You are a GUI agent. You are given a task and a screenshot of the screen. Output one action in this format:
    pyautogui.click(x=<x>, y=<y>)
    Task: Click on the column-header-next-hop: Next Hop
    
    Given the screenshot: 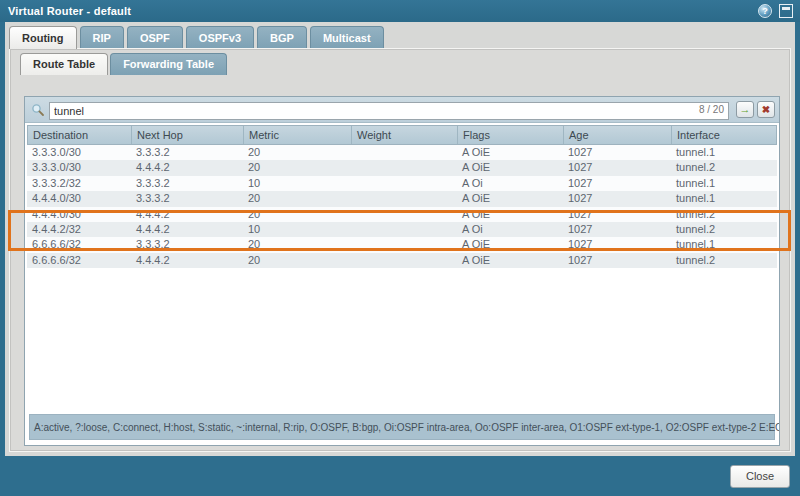 What is the action you would take?
    pyautogui.click(x=188, y=135)
    